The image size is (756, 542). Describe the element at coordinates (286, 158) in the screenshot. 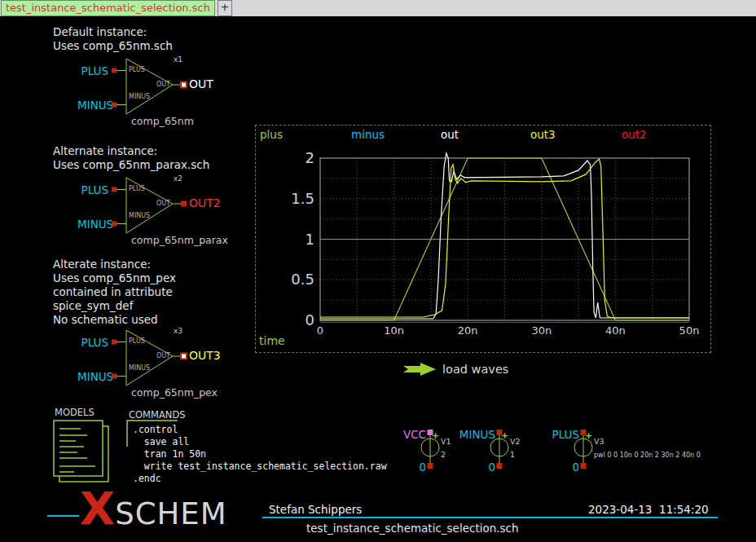

I see `y-tick-label: 2` at that location.